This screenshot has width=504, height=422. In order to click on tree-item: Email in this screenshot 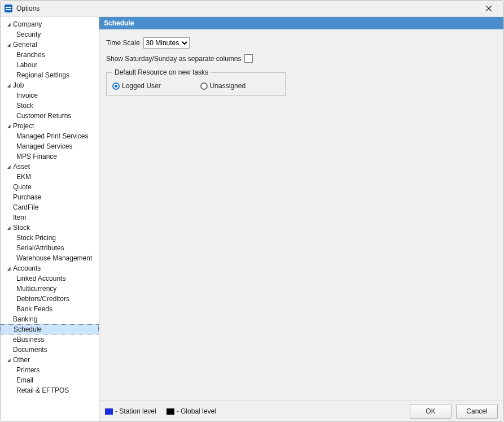, I will do `click(50, 380)`.